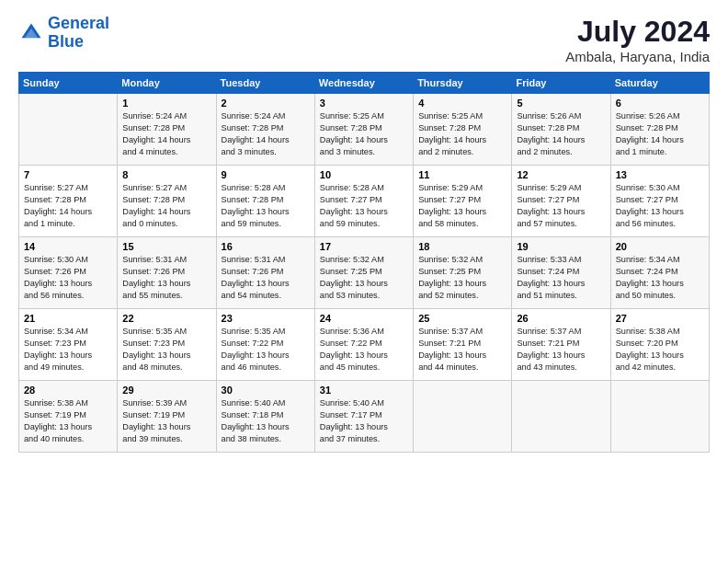 The width and height of the screenshot is (728, 563). I want to click on day-cell: 20Sunrise: 5:34 AMSunset: 7:24 PMDayligh…, so click(660, 273).